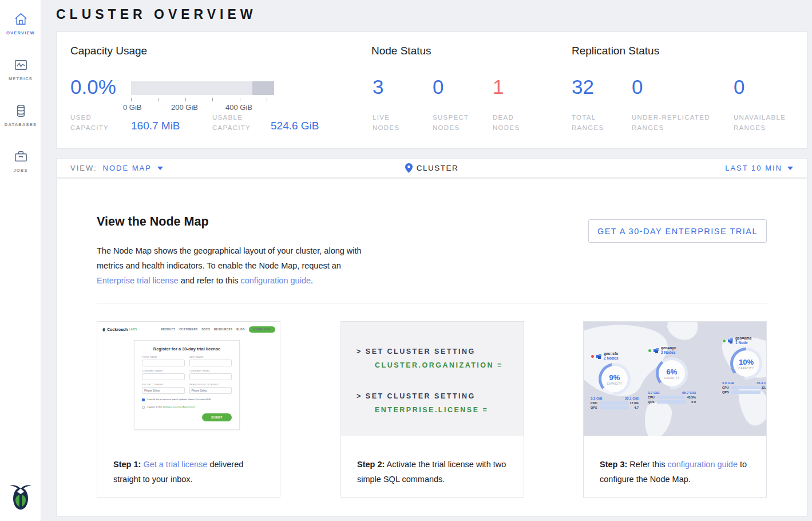  Describe the element at coordinates (672, 374) in the screenshot. I see `node-locality-nyc: geo=nyc2 Nodes 6%CAPACITY 3.7 GiB65.7 Gi…` at that location.